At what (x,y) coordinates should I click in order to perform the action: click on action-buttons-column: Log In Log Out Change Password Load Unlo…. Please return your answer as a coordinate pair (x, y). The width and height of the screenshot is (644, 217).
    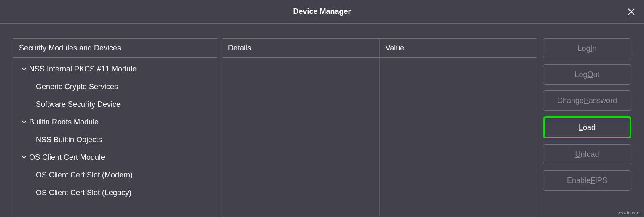
    Looking at the image, I should click on (587, 128).